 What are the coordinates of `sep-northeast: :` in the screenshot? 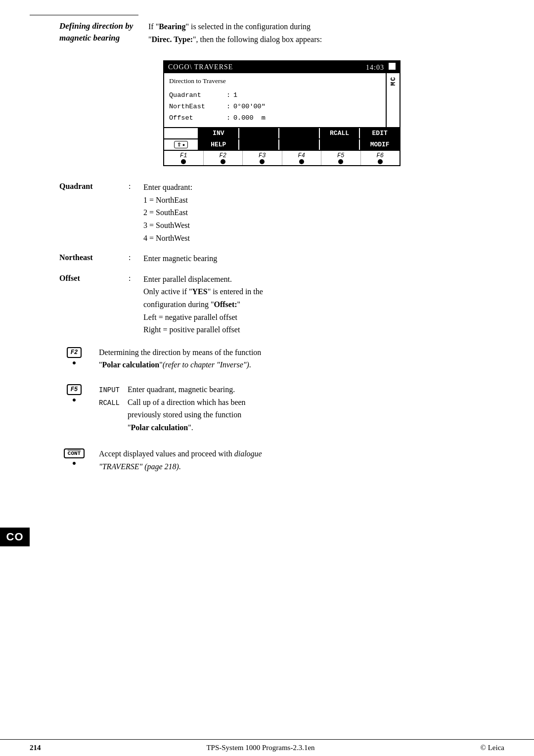 It's located at (136, 259).